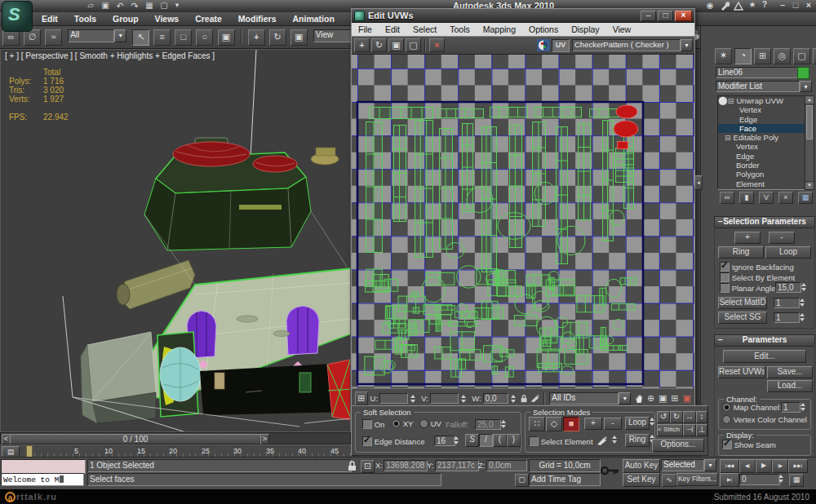  I want to click on time-slider-track: < 0 / 100 >, so click(175, 439).